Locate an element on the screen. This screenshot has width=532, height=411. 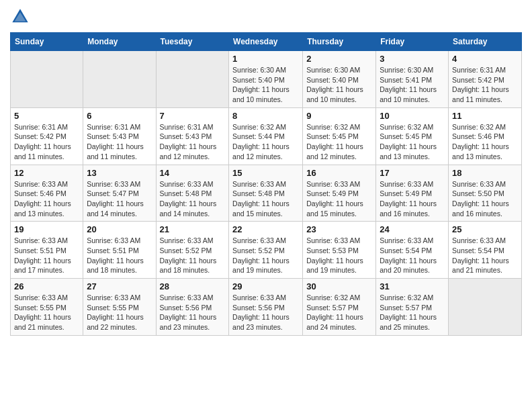
day-number: 6 is located at coordinates (120, 116).